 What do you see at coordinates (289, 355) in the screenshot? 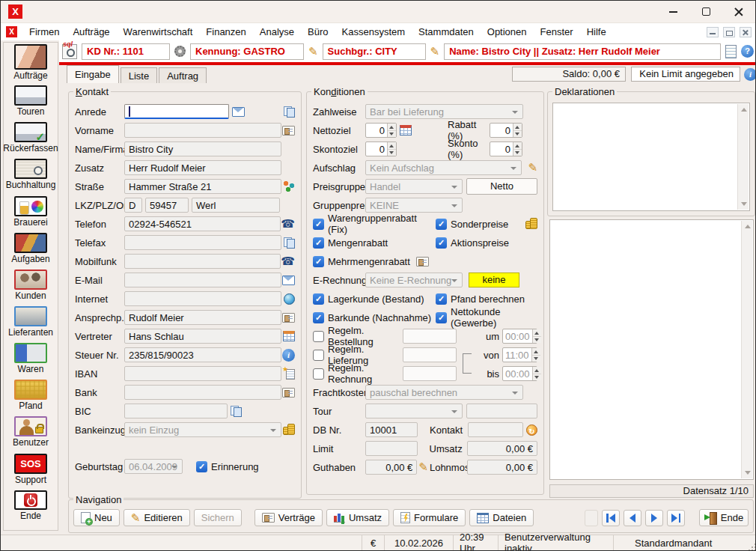
I see `info-icon: i` at bounding box center [289, 355].